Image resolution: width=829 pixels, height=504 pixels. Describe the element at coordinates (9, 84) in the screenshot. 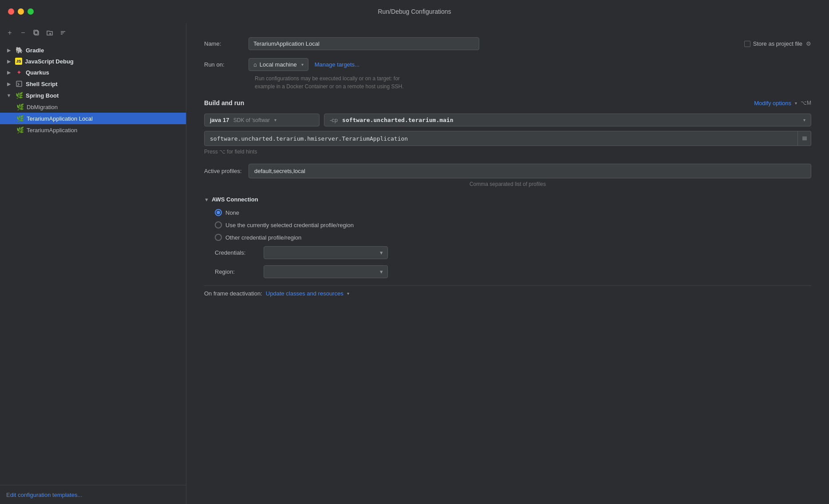

I see `chevron-shell-icon: ▶` at that location.